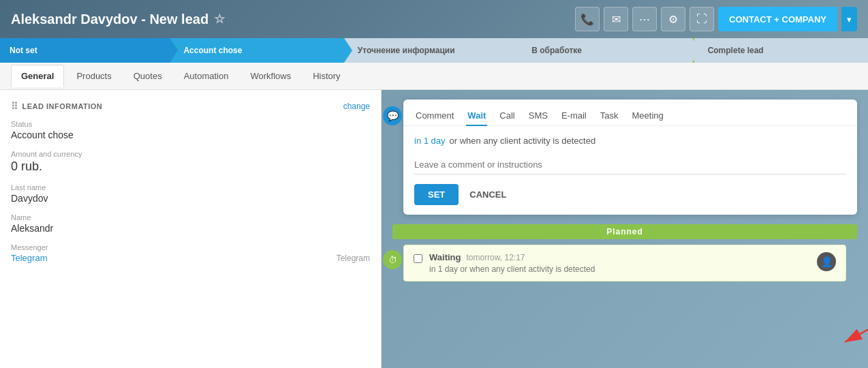 The height and width of the screenshot is (368, 868). Describe the element at coordinates (392, 260) in the screenshot. I see `clock-bubble: ⏱` at that location.